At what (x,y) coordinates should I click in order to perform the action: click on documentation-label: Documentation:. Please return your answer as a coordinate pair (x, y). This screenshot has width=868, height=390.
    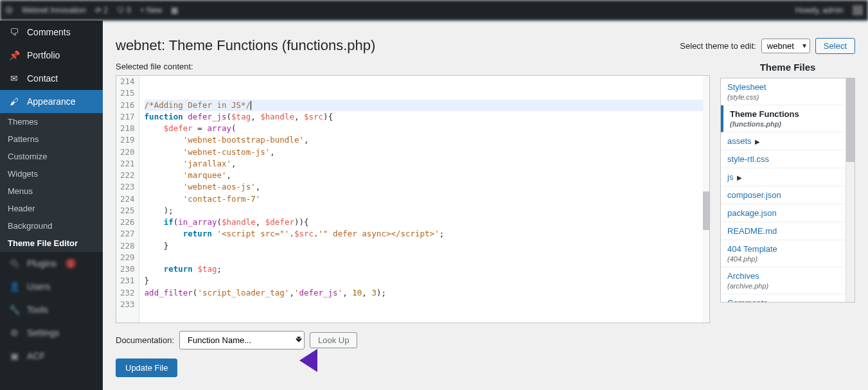
    Looking at the image, I should click on (145, 341).